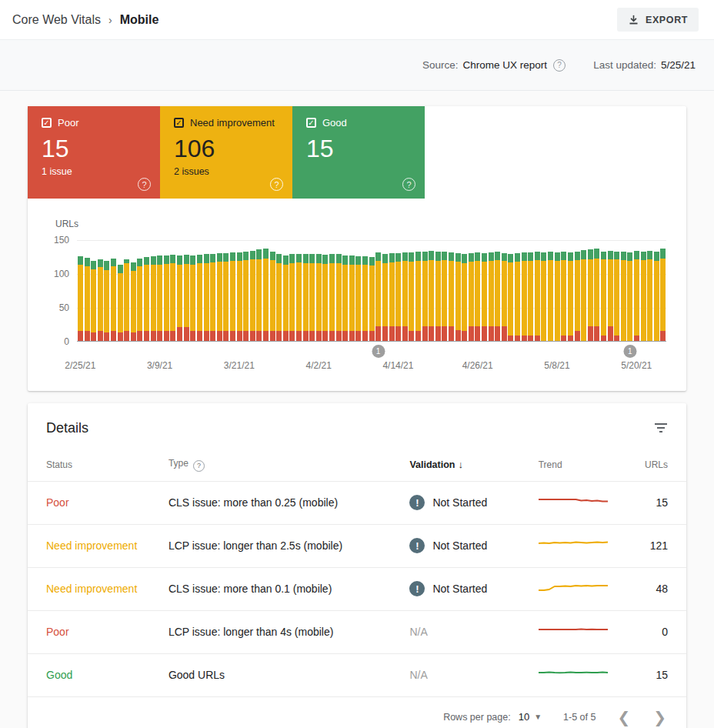 This screenshot has width=714, height=728. What do you see at coordinates (289, 675) in the screenshot?
I see `row-type: Good URLs` at bounding box center [289, 675].